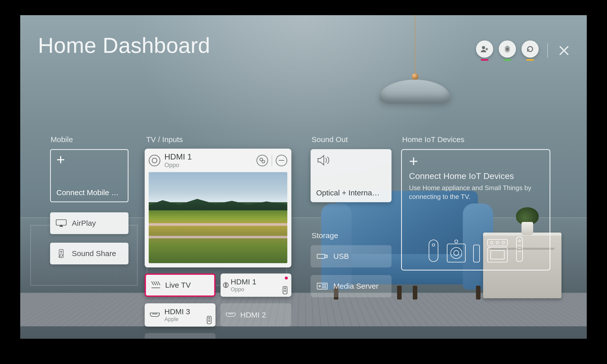  I want to click on connect-mobile-card: + Connect Mobile …, so click(89, 176).